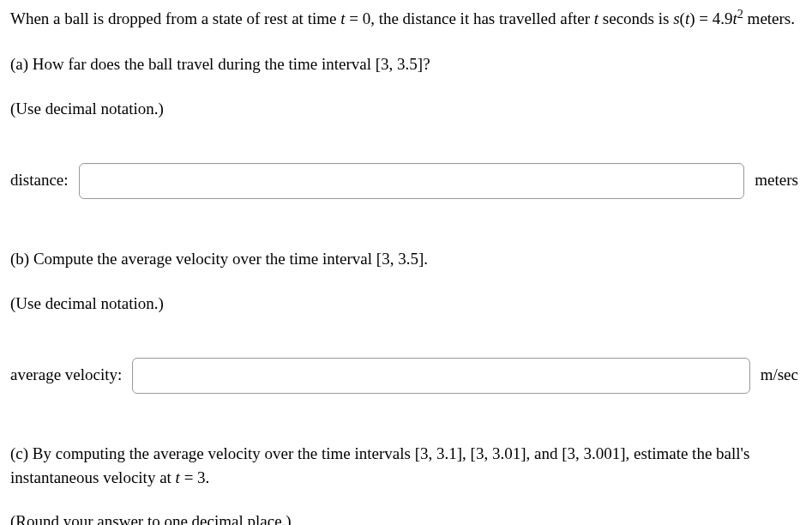 This screenshot has height=525, width=812. I want to click on intro-eq1-rest: = 0, so click(358, 19).